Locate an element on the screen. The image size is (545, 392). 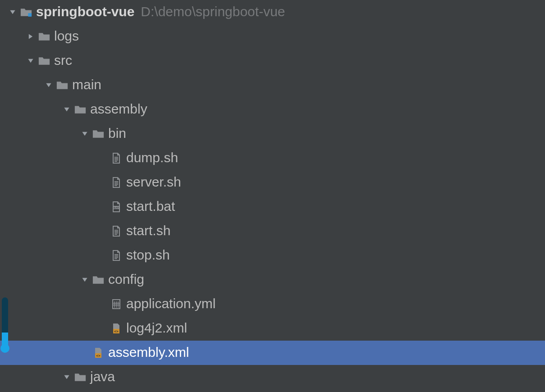
tree-node-assembly: assembly is located at coordinates (272, 109).